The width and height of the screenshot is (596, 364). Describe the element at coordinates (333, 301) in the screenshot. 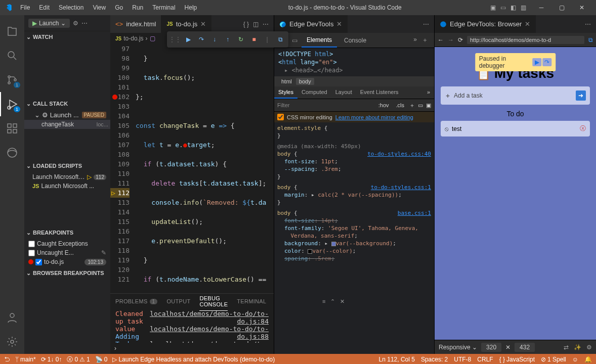

I see `collapse-panel-icon: ⌃` at that location.